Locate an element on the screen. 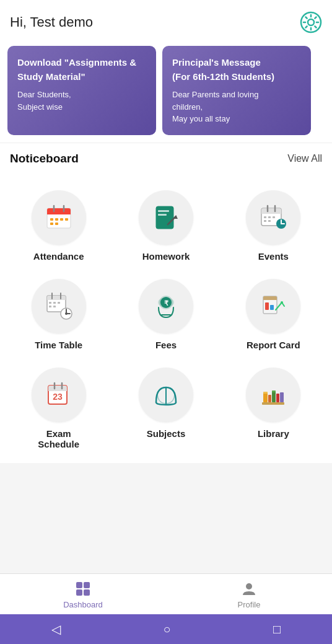 This screenshot has width=332, height=644. settings-icon is located at coordinates (311, 22).